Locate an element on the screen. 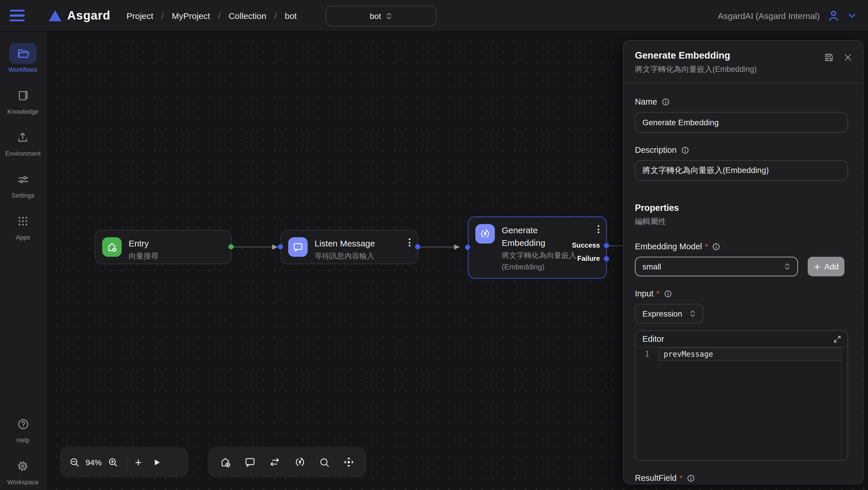 The image size is (868, 490). entry-output-port is located at coordinates (231, 247).